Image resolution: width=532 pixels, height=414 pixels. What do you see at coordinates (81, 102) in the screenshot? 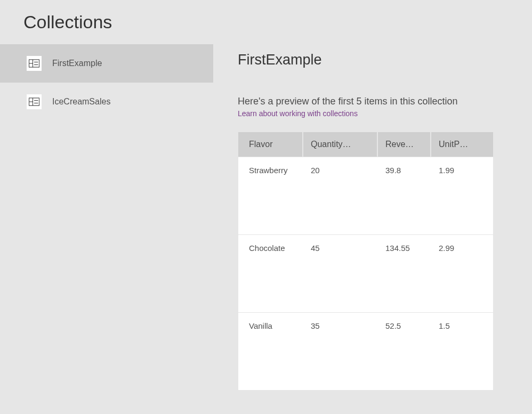
I see `sidebar-item-label: IceCreamSales` at bounding box center [81, 102].